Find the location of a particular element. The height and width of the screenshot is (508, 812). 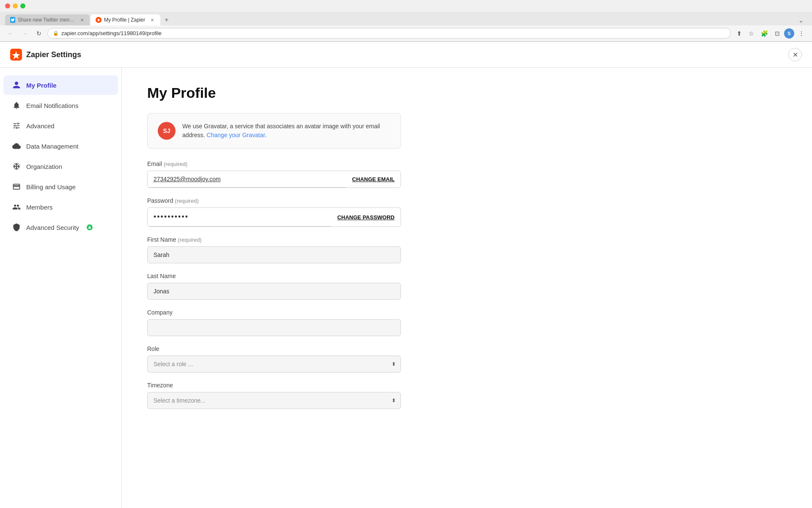

tab-zapier-label: My Profile | Zapier is located at coordinates (124, 20).